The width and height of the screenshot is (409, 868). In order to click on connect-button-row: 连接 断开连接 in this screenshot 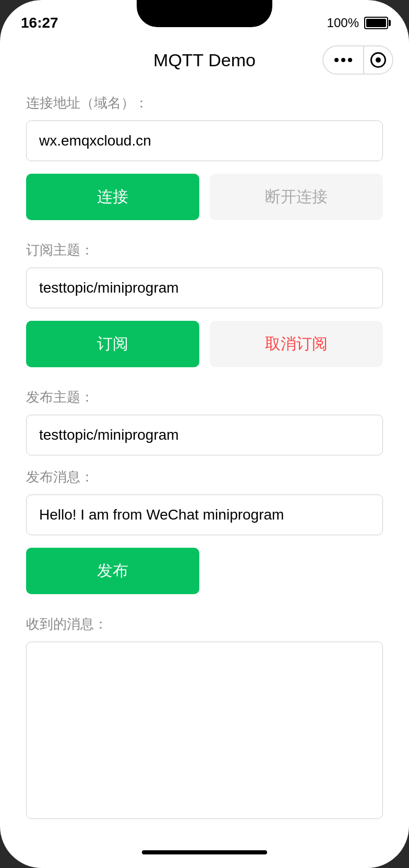, I will do `click(204, 197)`.